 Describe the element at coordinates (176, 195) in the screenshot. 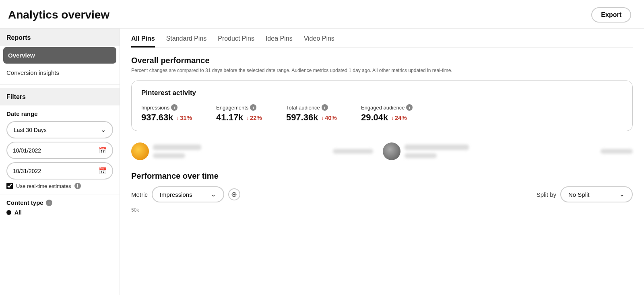

I see `metric-selected-value: Impressions` at that location.